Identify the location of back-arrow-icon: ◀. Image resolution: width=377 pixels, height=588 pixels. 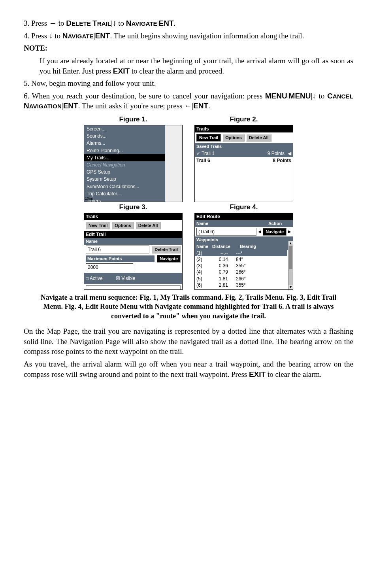
(289, 153).